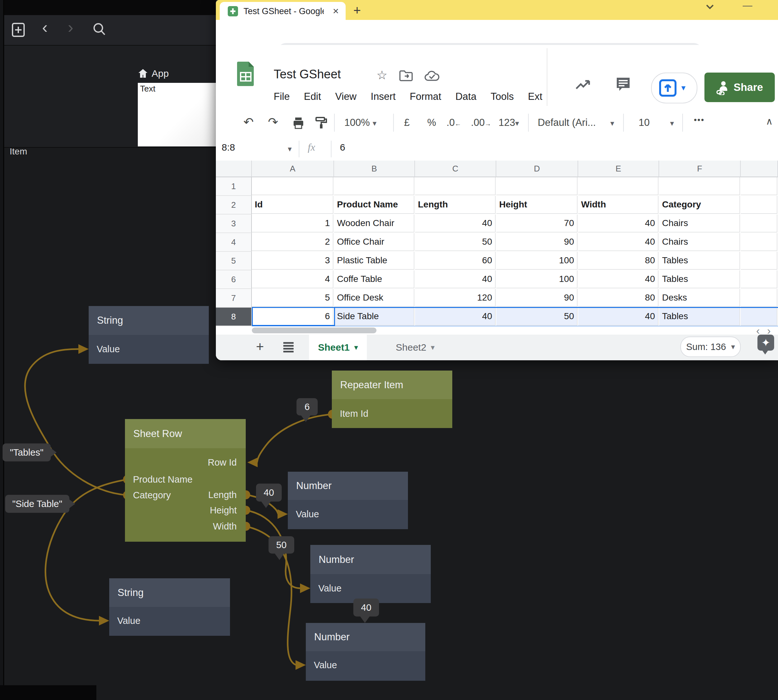 The width and height of the screenshot is (778, 700). I want to click on cell-E1, so click(618, 186).